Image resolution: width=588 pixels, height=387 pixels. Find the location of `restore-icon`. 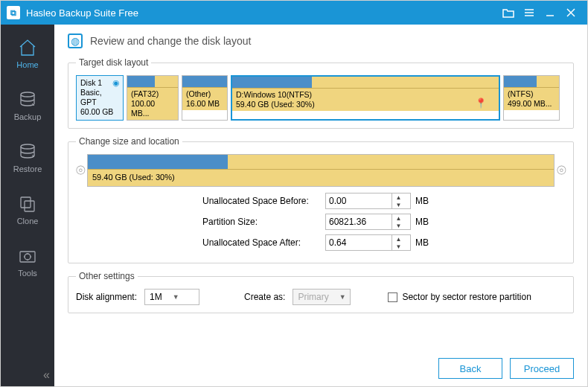

restore-icon is located at coordinates (28, 152).